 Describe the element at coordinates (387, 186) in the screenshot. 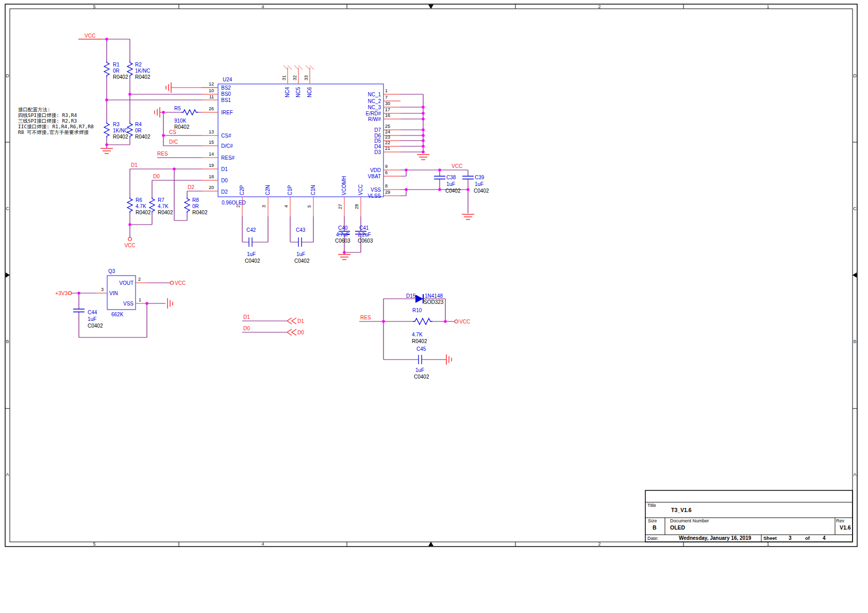

I see `pin-number: 8` at that location.